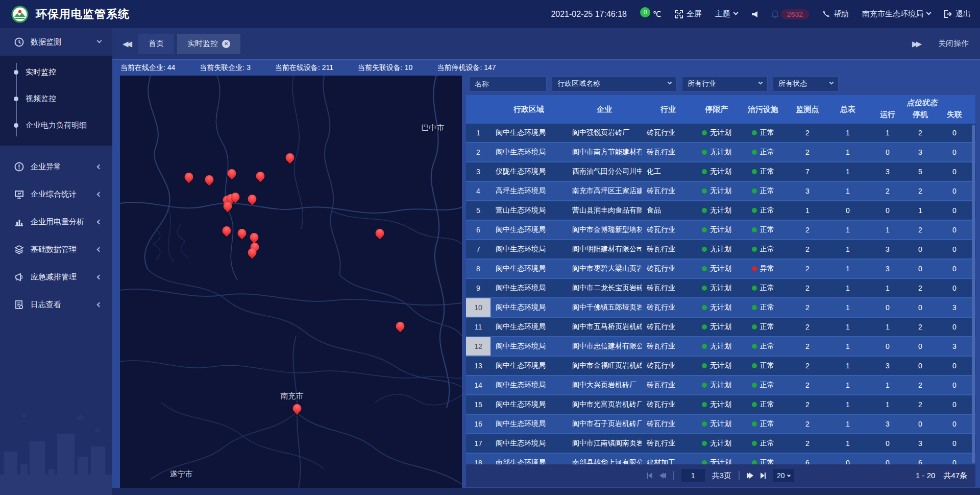 Image resolution: width=980 pixels, height=495 pixels. Describe the element at coordinates (721, 386) in the screenshot. I see `table-row: 14阆中生态环境局阆中大兴页岩机砖厂砖瓦行业无计划正常21120` at that location.